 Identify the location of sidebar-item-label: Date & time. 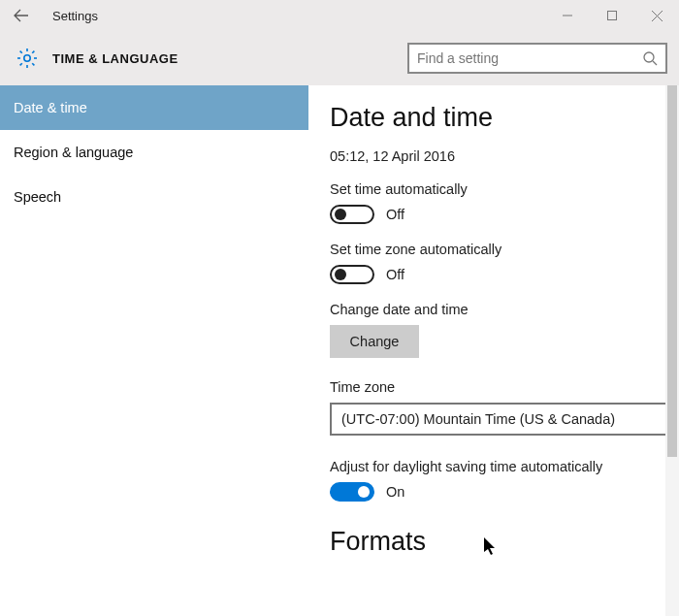
(50, 108).